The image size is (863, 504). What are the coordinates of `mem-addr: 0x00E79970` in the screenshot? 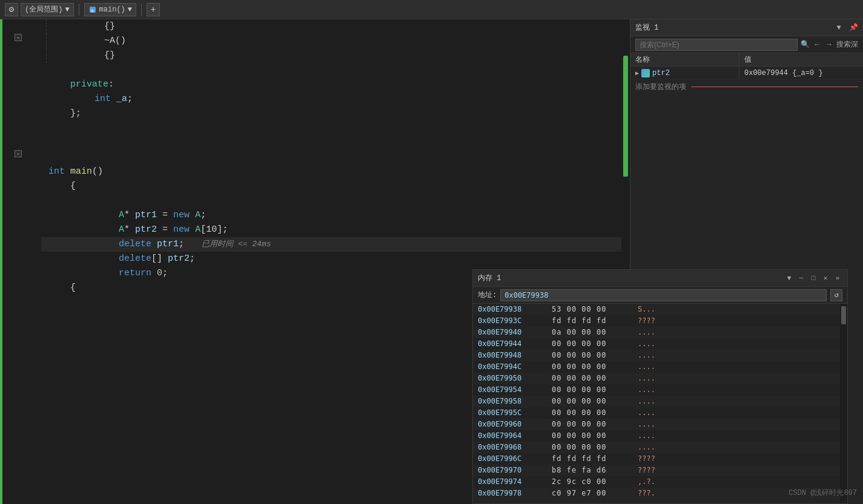 It's located at (511, 471).